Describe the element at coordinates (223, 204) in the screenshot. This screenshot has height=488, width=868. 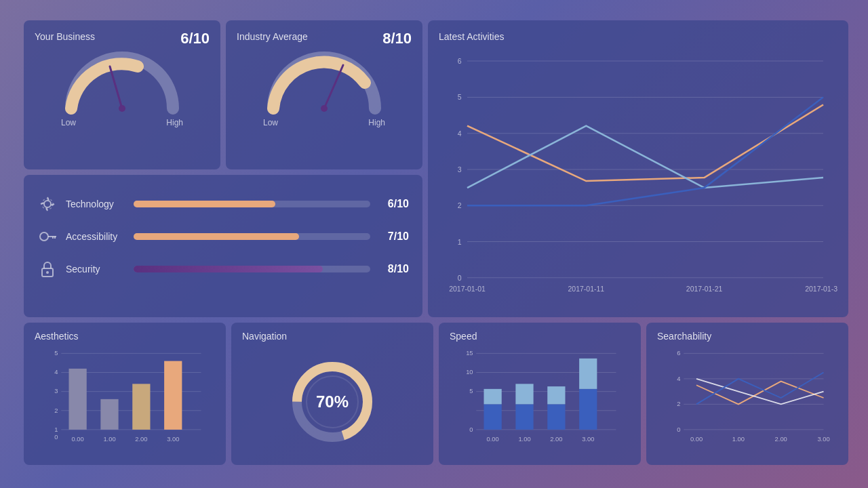
I see `technology-bar-item: Technology 6/10` at that location.